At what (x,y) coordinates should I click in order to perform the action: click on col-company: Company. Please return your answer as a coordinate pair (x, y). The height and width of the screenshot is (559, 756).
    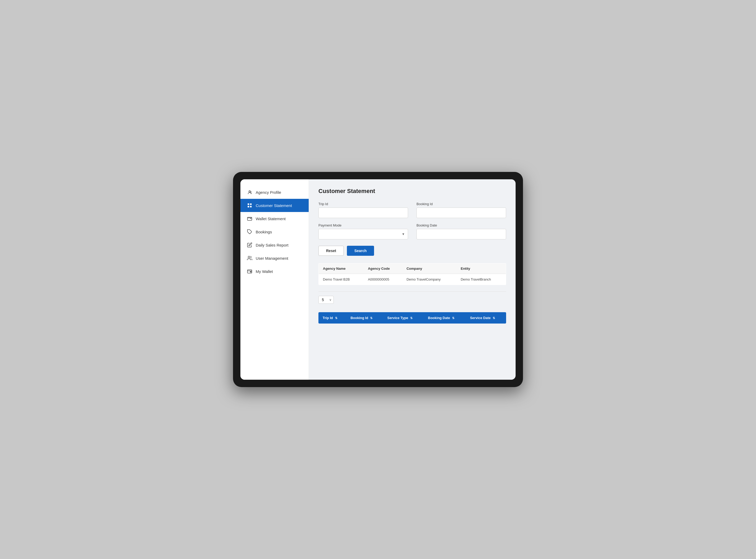
    Looking at the image, I should click on (429, 269).